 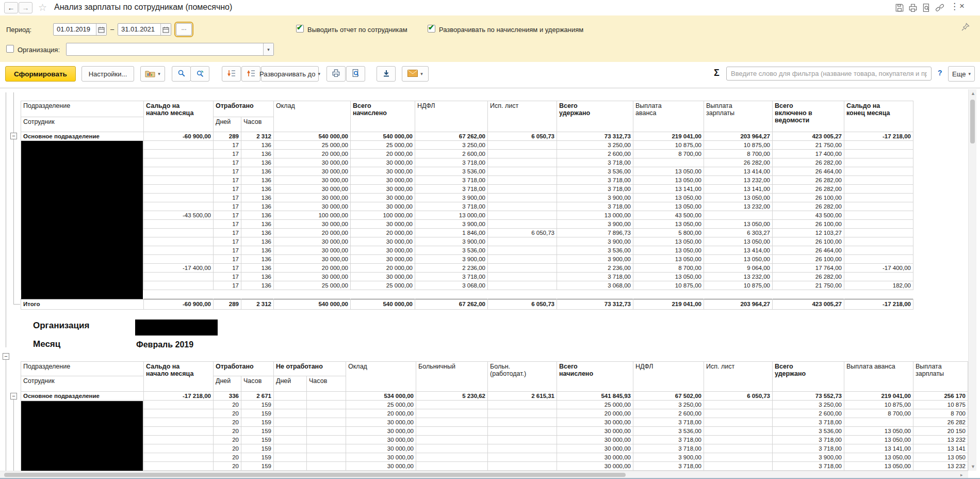 I want to click on value-cell: 73 552,73, so click(x=809, y=396).